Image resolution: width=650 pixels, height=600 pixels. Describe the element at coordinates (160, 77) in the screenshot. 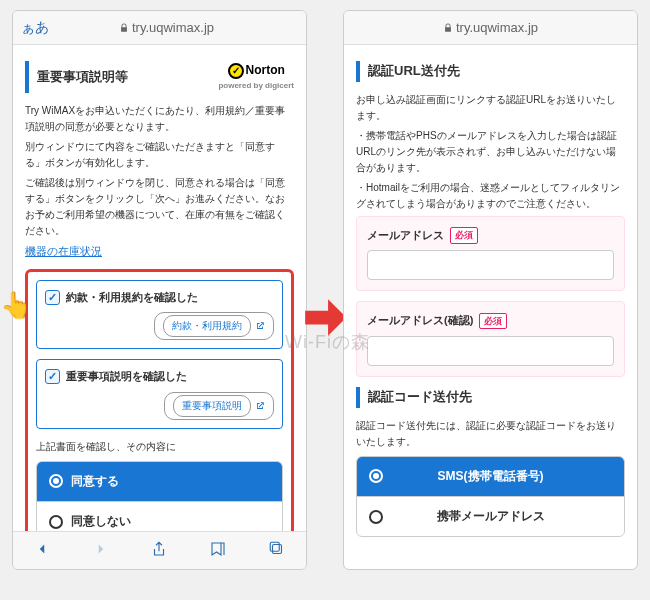

I see `section-heading: 重要事項説明等 ✓Norton powered by digicert` at that location.